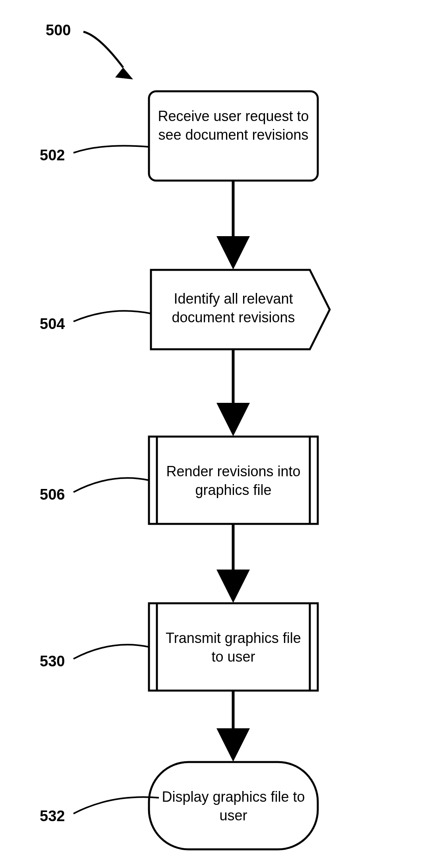 This screenshot has width=427, height=868. I want to click on figure-label: 500, so click(58, 30).